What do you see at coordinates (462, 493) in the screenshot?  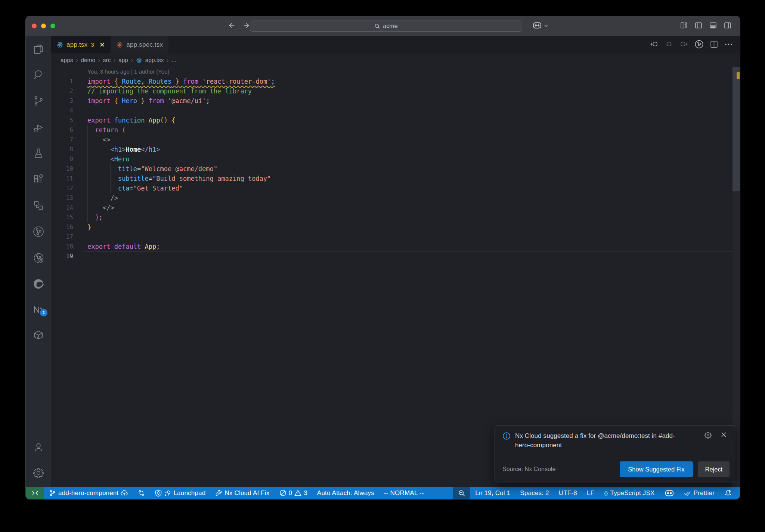 I see `zoom-out-icon` at bounding box center [462, 493].